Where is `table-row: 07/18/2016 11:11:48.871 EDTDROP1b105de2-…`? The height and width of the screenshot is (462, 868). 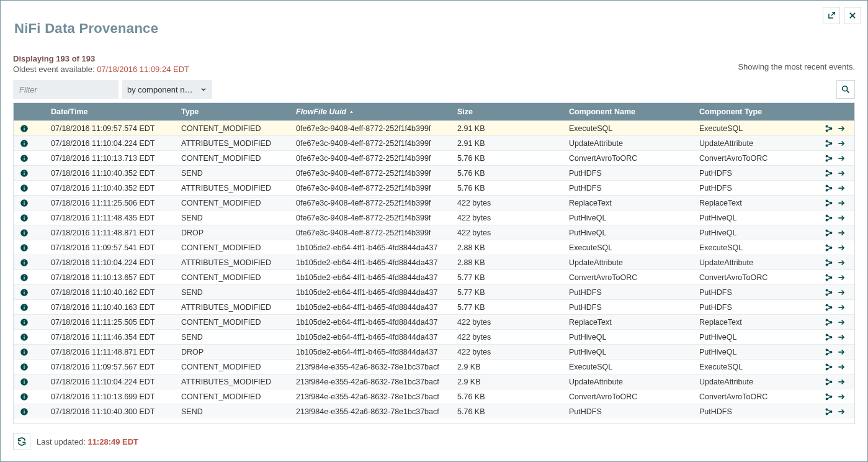
table-row: 07/18/2016 11:11:48.871 EDTDROP1b105de2-… is located at coordinates (434, 351).